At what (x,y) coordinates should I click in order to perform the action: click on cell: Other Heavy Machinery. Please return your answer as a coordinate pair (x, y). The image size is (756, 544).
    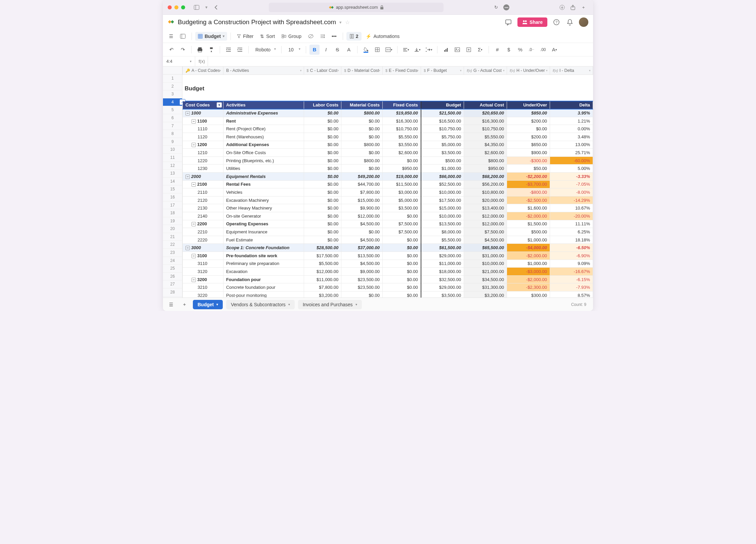
    Looking at the image, I should click on (263, 208).